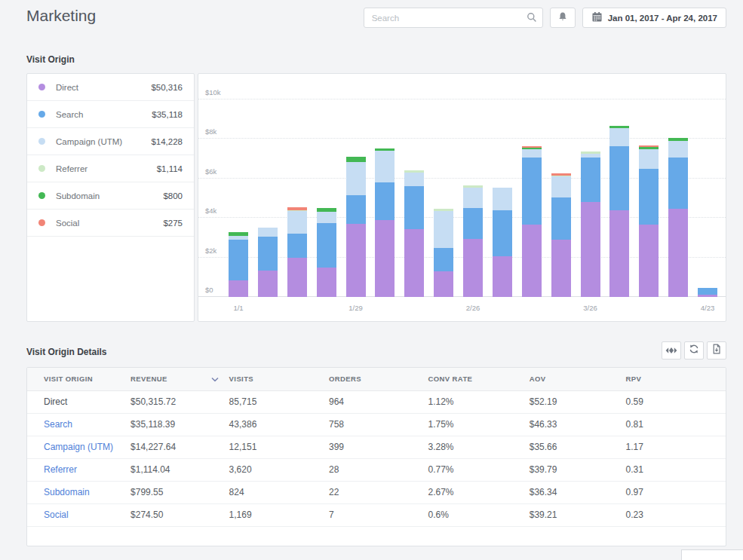 The height and width of the screenshot is (560, 743). I want to click on notifications-button, so click(563, 18).